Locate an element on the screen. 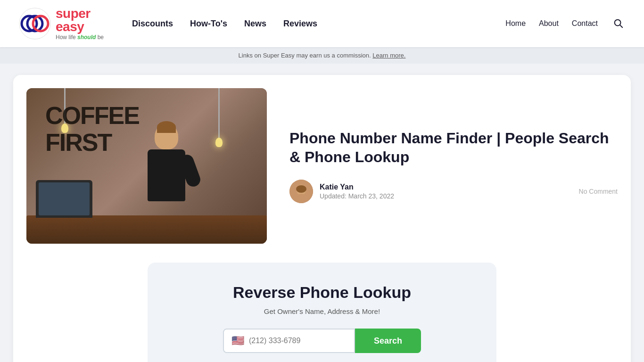  person-figure is located at coordinates (166, 171).